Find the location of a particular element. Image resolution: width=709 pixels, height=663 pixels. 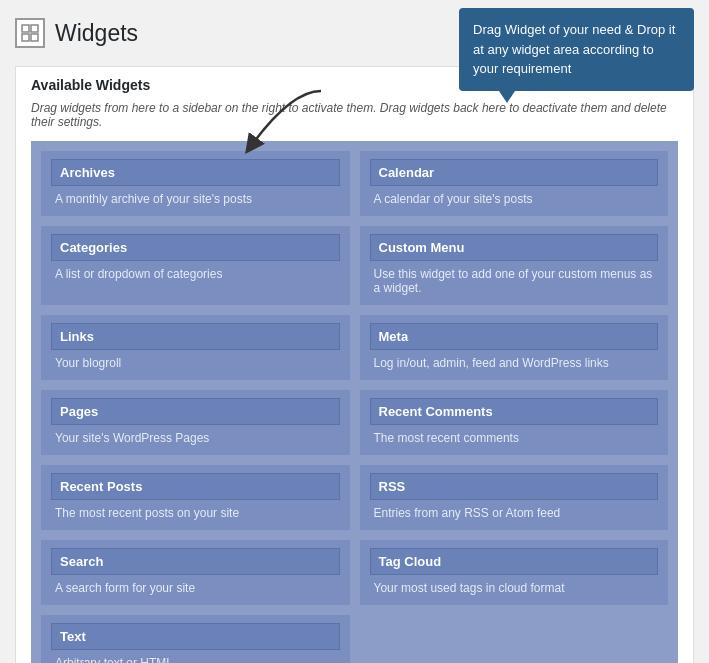

widget-name: Text is located at coordinates (196, 636).